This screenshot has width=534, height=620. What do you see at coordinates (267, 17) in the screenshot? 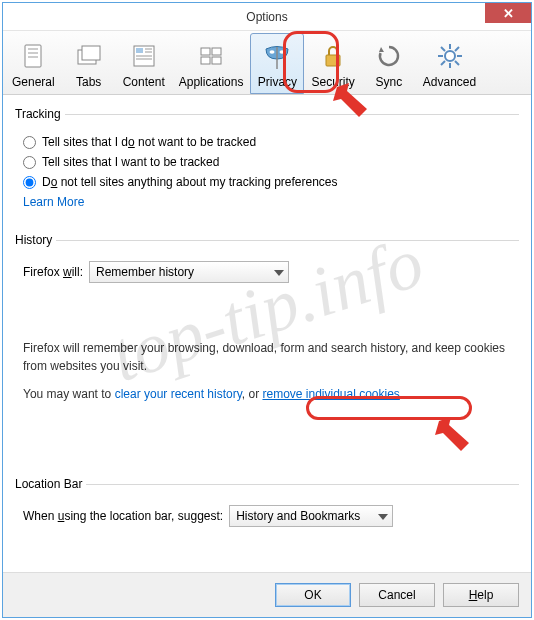
I see `titlebar: Options ✕` at bounding box center [267, 17].